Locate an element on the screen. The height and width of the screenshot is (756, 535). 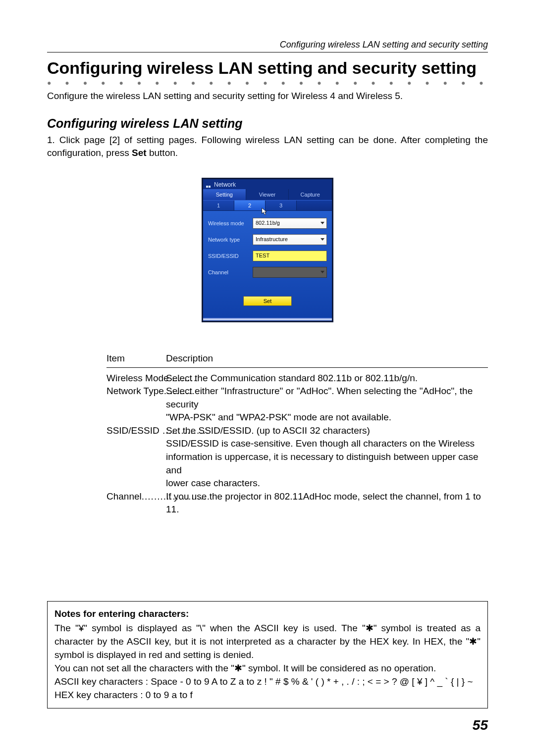
top-rule is located at coordinates (268, 52).